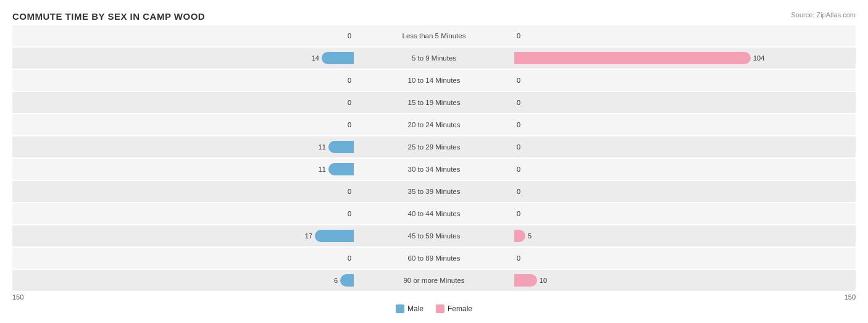 The width and height of the screenshot is (868, 323). Describe the element at coordinates (434, 258) in the screenshot. I see `row-label: 60 to 89 Minutes` at that location.